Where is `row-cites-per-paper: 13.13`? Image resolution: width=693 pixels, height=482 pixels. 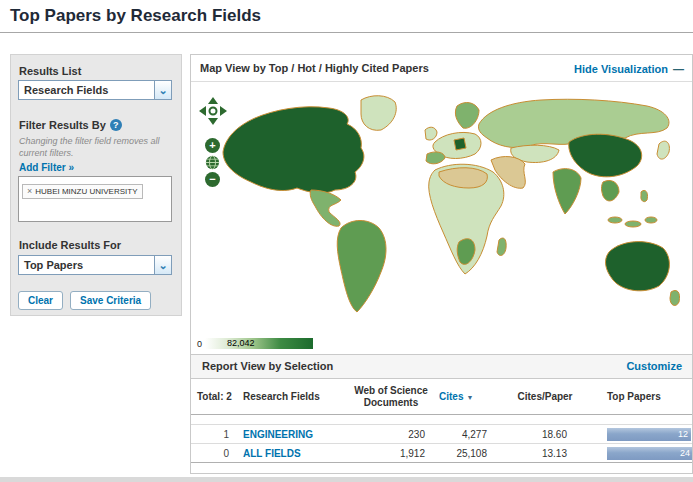 row-cites-per-paper: 13.13 is located at coordinates (545, 454).